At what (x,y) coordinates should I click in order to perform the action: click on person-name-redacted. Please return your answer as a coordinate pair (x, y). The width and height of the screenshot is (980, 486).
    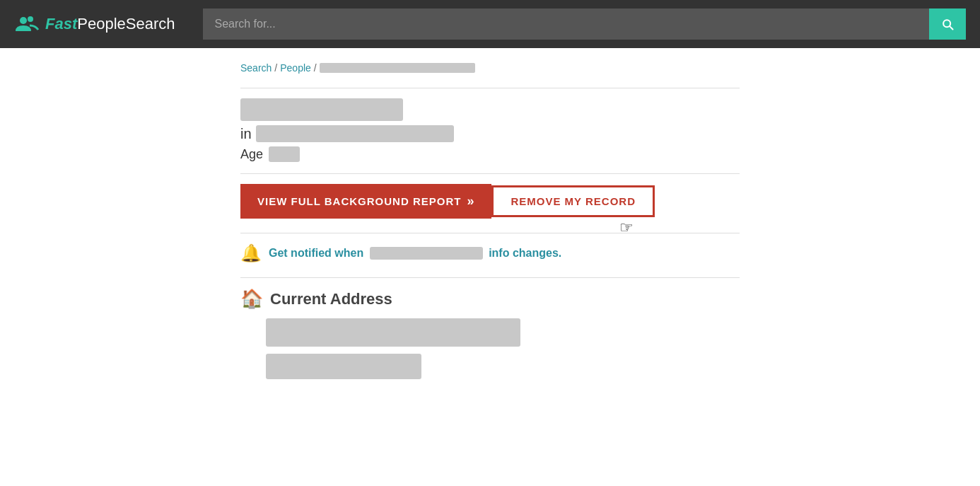
    Looking at the image, I should click on (322, 110).